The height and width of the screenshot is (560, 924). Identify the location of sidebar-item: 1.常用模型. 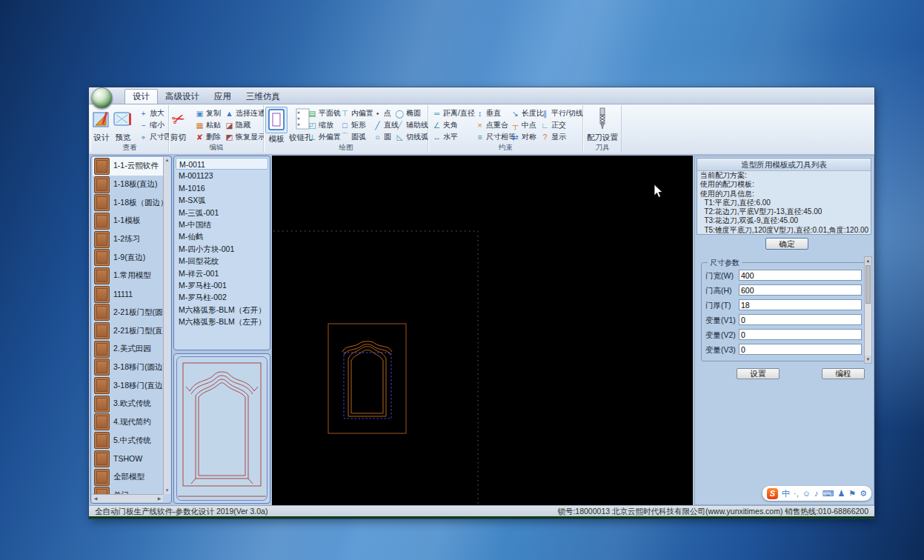
(127, 276).